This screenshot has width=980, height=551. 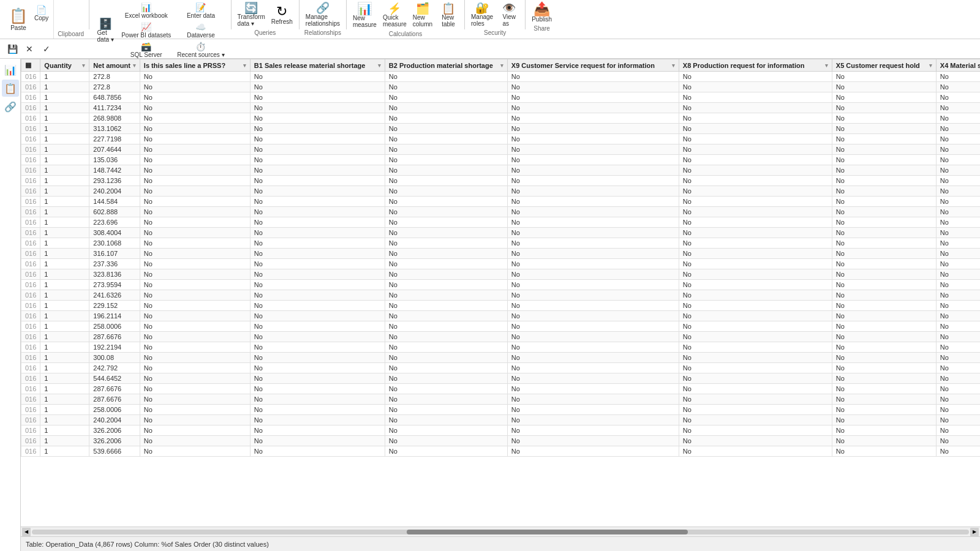 I want to click on new-table-icon: 📋, so click(x=448, y=9).